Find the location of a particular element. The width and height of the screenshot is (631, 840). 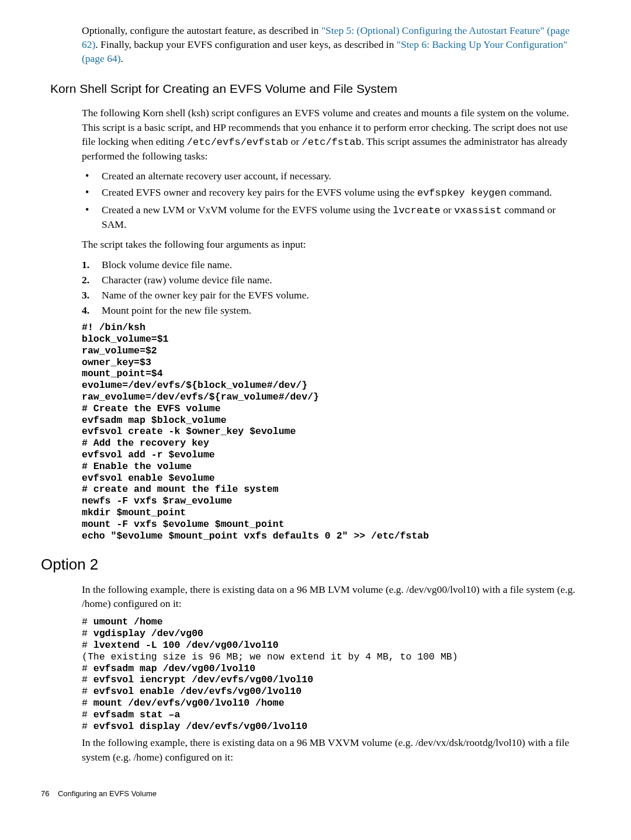

option2-p2: In the following example, there is exist… is located at coordinates (330, 749).